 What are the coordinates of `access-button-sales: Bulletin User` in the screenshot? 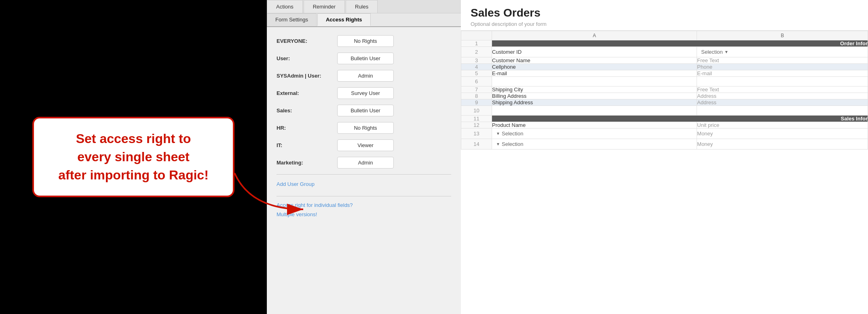 It's located at (365, 111).